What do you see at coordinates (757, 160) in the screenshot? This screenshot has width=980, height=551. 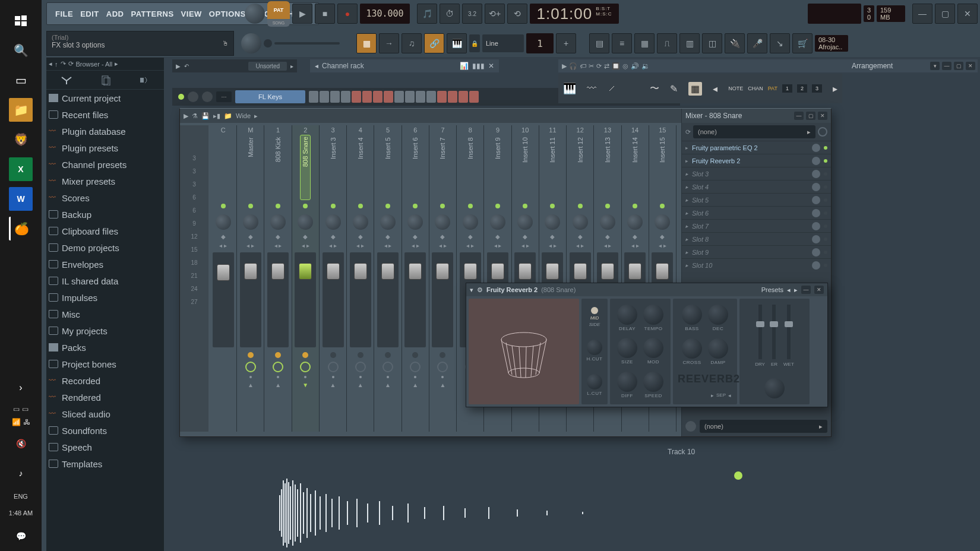 I see `fx-slot: ▸Fruity Reeverb 2` at bounding box center [757, 160].